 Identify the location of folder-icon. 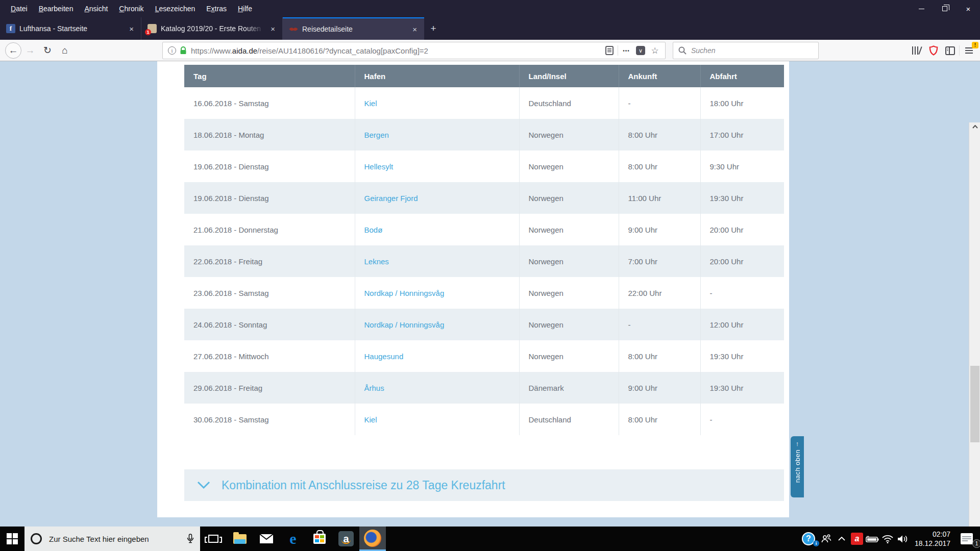
(240, 539).